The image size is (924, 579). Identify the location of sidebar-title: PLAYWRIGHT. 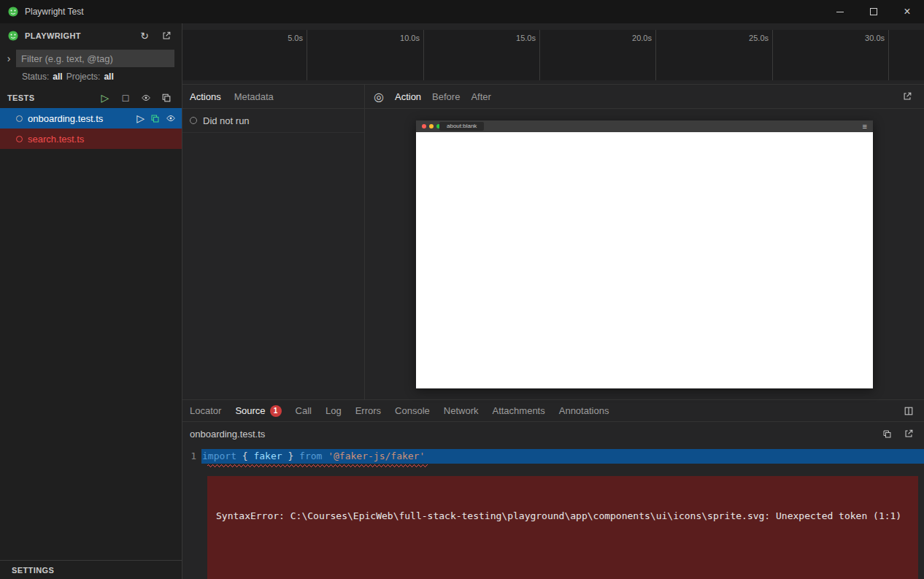
(77, 36).